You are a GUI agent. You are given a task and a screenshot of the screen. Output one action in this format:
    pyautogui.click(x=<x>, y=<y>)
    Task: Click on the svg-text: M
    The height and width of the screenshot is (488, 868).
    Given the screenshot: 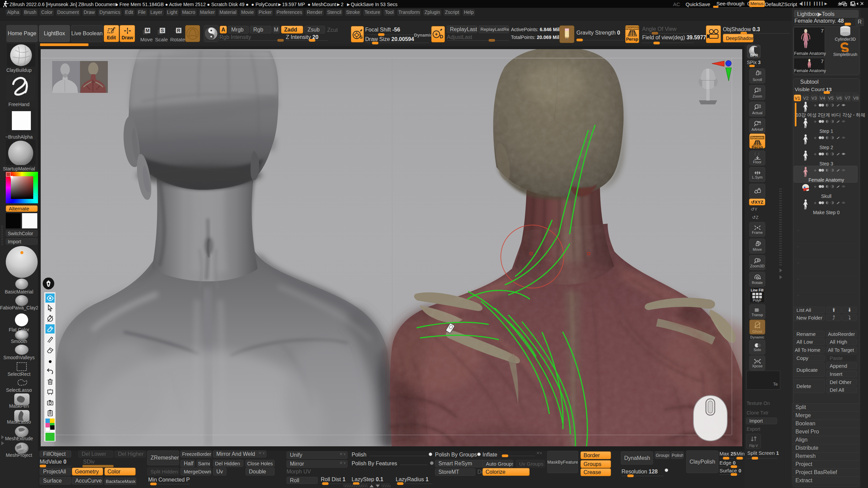 What is the action you would take?
    pyautogui.click(x=147, y=30)
    